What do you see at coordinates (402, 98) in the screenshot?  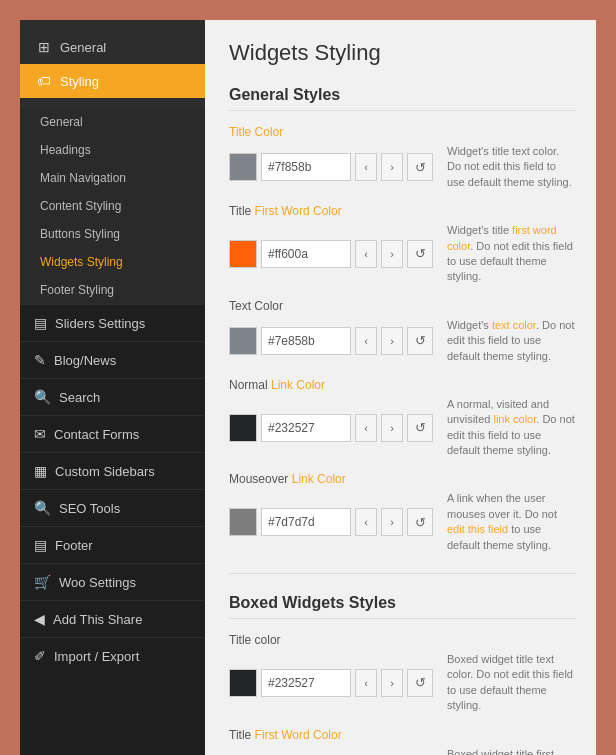 I see `general-styles-title: General Styles` at bounding box center [402, 98].